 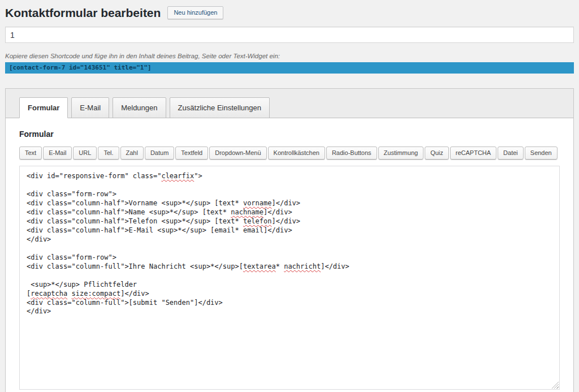 I want to click on tab-meldungen: Meldungen, so click(x=139, y=107).